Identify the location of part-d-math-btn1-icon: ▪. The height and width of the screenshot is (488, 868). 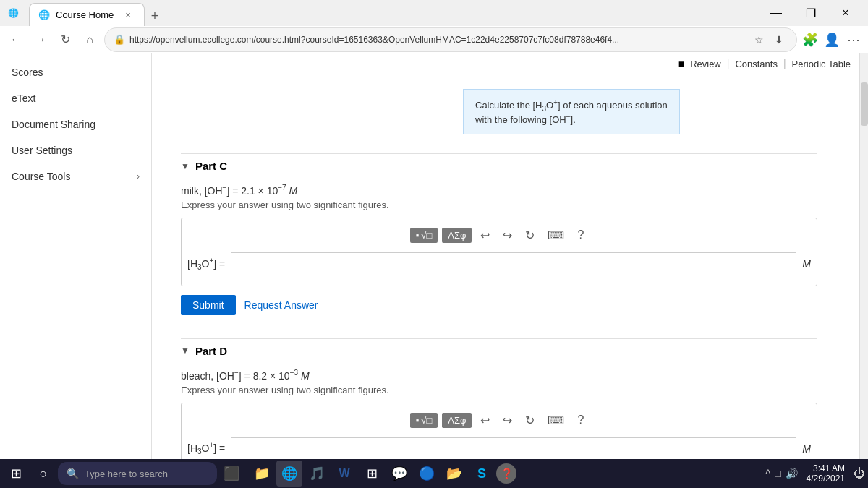
(418, 421).